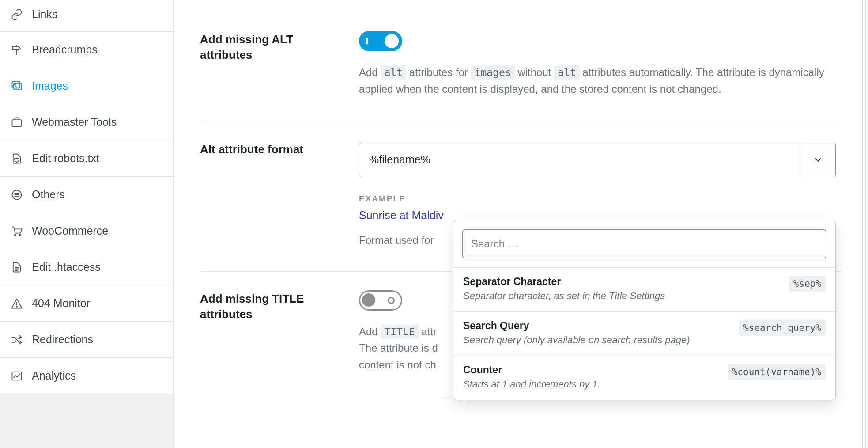 The width and height of the screenshot is (868, 448). What do you see at coordinates (87, 195) in the screenshot?
I see `sidebar-item-others: Others` at bounding box center [87, 195].